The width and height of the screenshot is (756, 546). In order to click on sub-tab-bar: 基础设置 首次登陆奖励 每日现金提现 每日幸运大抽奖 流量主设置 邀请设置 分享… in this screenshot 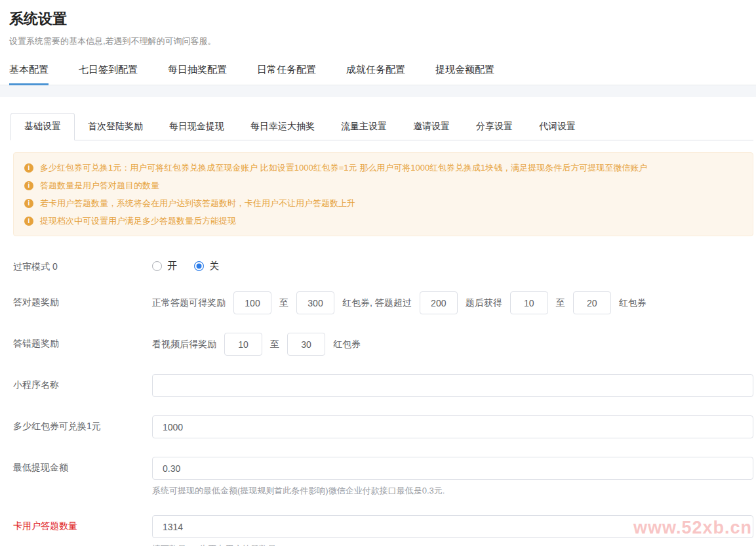, I will do `click(382, 127)`.